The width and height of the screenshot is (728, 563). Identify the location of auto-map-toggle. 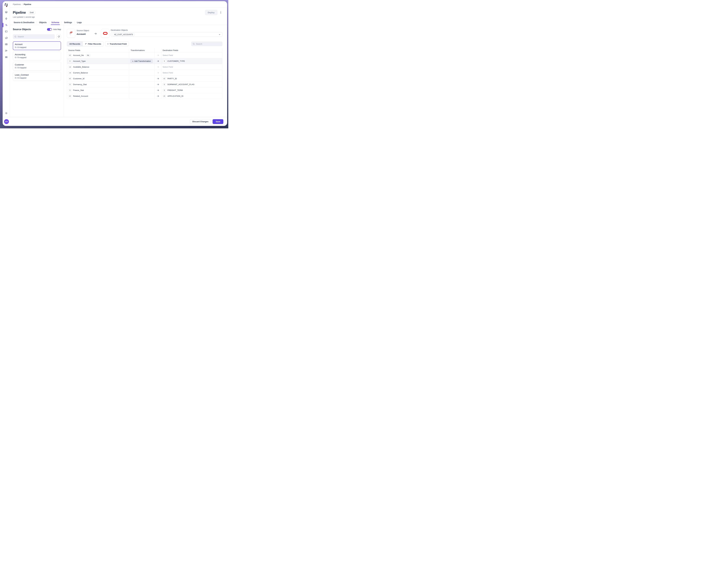
(49, 29).